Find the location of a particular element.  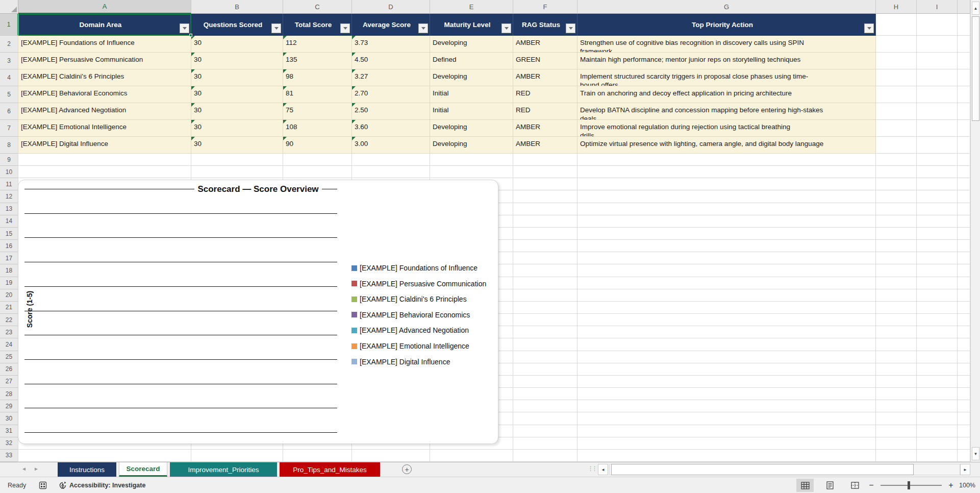

data-cell: Optimize virtual presence with lighting,… is located at coordinates (726, 145).